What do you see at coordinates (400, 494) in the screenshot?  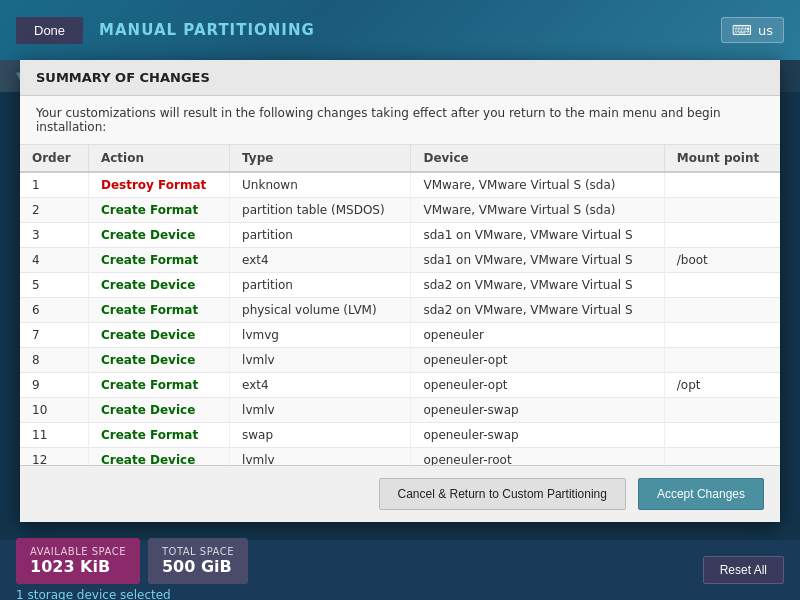 I see `dialog-buttons: Cancel & Return to Custom Partitioning A…` at bounding box center [400, 494].